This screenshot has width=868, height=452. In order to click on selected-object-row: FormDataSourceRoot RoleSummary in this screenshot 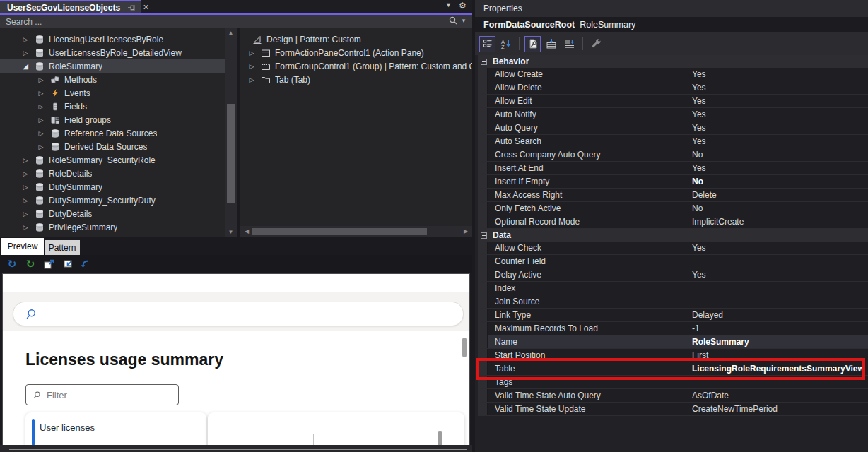, I will do `click(671, 25)`.